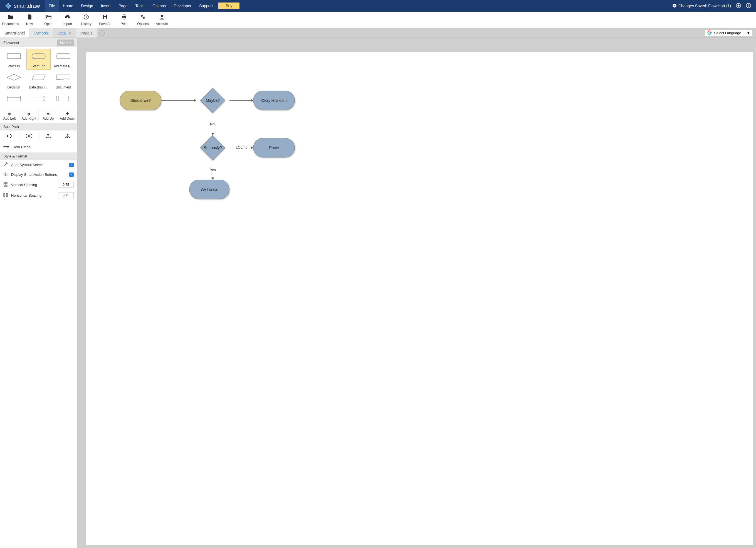 The width and height of the screenshot is (756, 548). Describe the element at coordinates (274, 148) in the screenshot. I see `flowchart-terminator: Phew` at that location.